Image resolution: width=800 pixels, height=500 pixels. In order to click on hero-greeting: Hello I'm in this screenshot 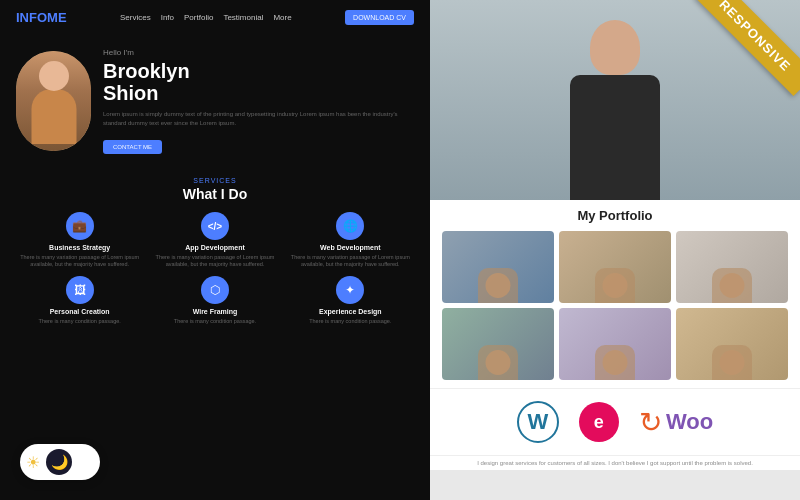, I will do `click(258, 52)`.